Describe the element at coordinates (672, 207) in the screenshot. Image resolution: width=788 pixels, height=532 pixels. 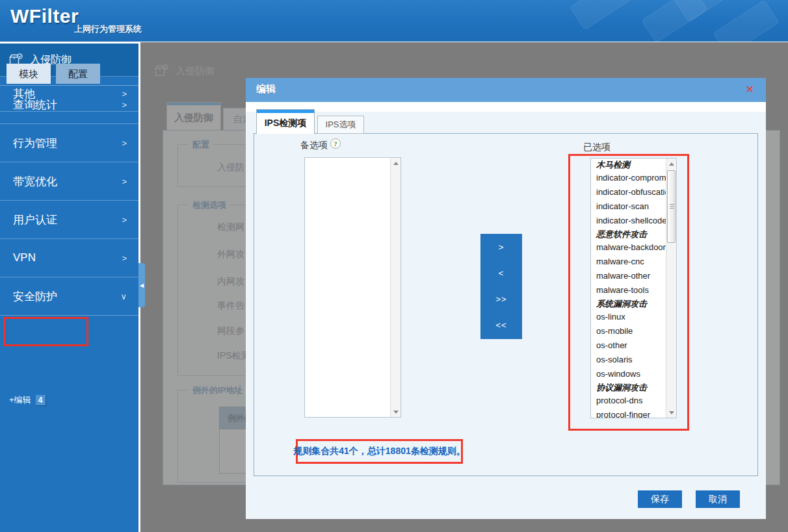
I see `scrollbar-grip` at that location.